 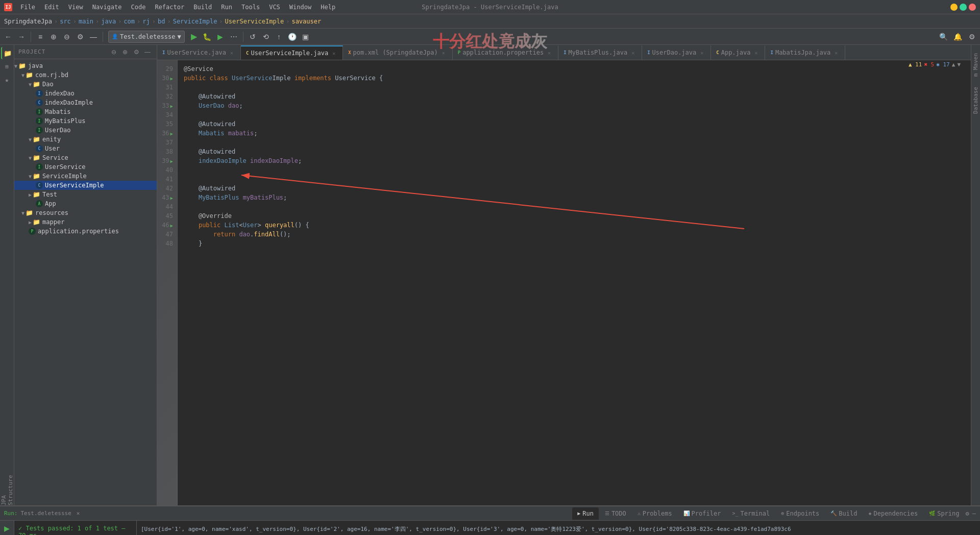 What do you see at coordinates (227, 7) in the screenshot?
I see `menu-run: Run` at bounding box center [227, 7].